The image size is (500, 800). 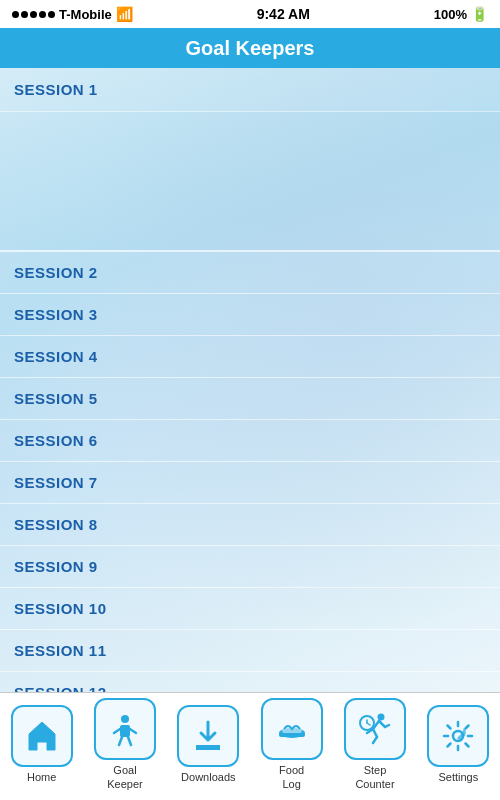 What do you see at coordinates (250, 48) in the screenshot?
I see `page-title: Goal Keepers` at bounding box center [250, 48].